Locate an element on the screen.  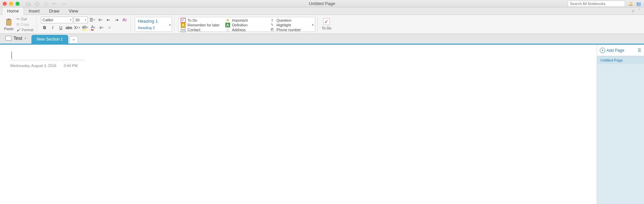
font-name-select: Calibri▾ is located at coordinates (57, 20).